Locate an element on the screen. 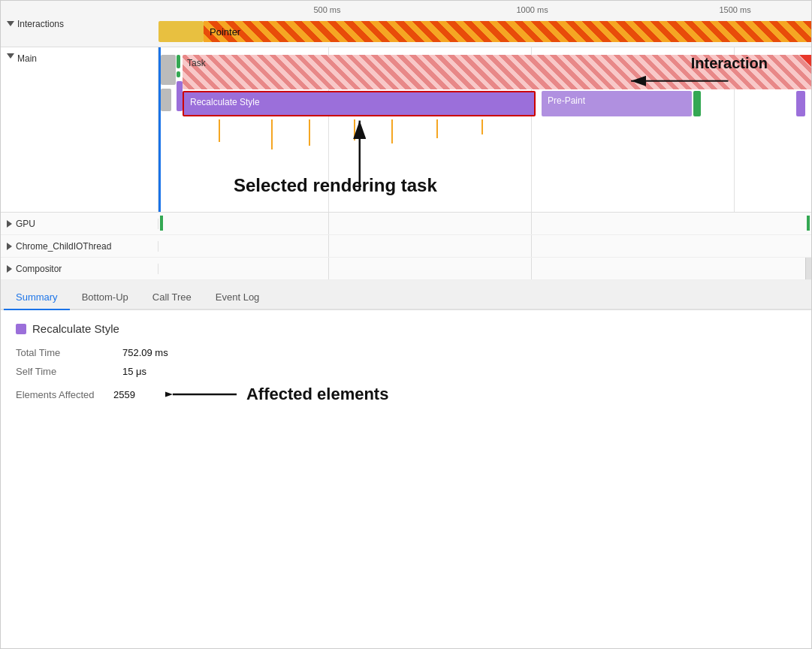 This screenshot has width=812, height=649. elements-affected-key: Elements Affected is located at coordinates (65, 395).